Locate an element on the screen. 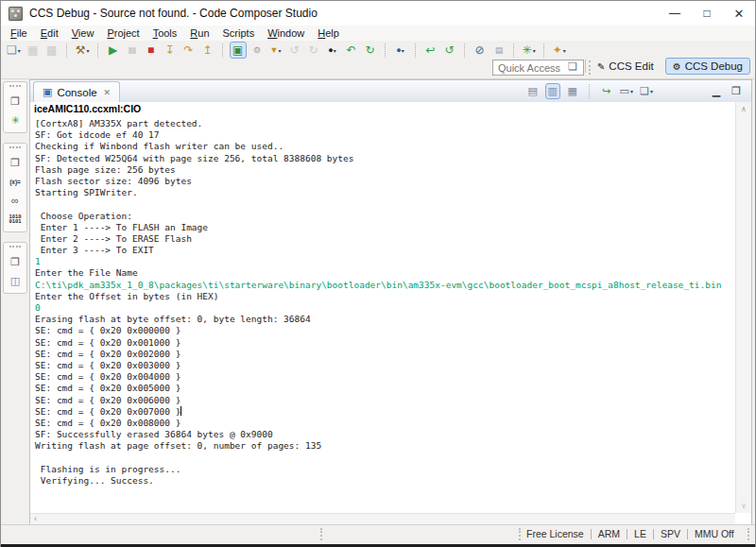 This screenshot has width=756, height=547. console-line: C:\ti\pdk_am335x_1_0_8\packages\ti\start… is located at coordinates (386, 285).